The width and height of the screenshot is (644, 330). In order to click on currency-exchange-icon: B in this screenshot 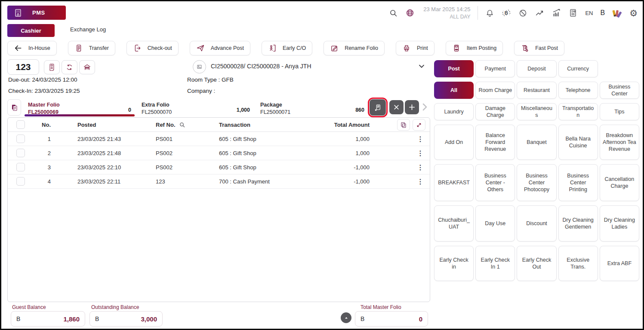, I will do `click(506, 13)`.